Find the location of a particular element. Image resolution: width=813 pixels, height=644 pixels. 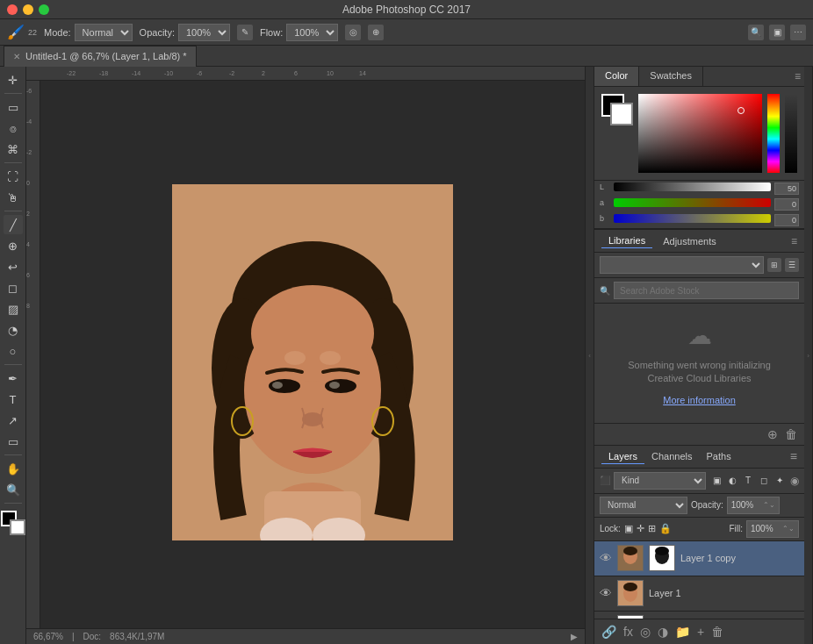

history-tool: ↩ is located at coordinates (13, 267).